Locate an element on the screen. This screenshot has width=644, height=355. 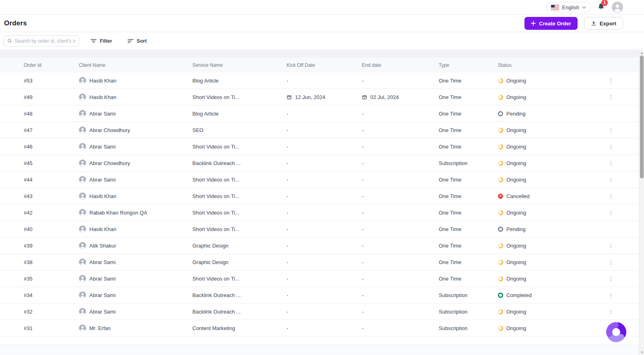
table-row: #43 Hasib Khan Short Videos on Ti... - - is located at coordinates (320, 196).